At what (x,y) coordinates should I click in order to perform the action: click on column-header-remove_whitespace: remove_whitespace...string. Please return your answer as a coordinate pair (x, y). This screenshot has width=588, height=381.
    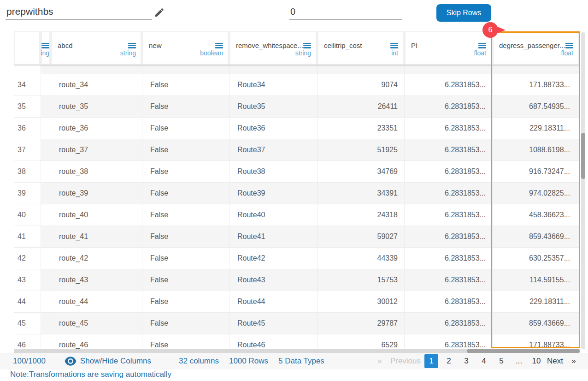
    Looking at the image, I should click on (273, 48).